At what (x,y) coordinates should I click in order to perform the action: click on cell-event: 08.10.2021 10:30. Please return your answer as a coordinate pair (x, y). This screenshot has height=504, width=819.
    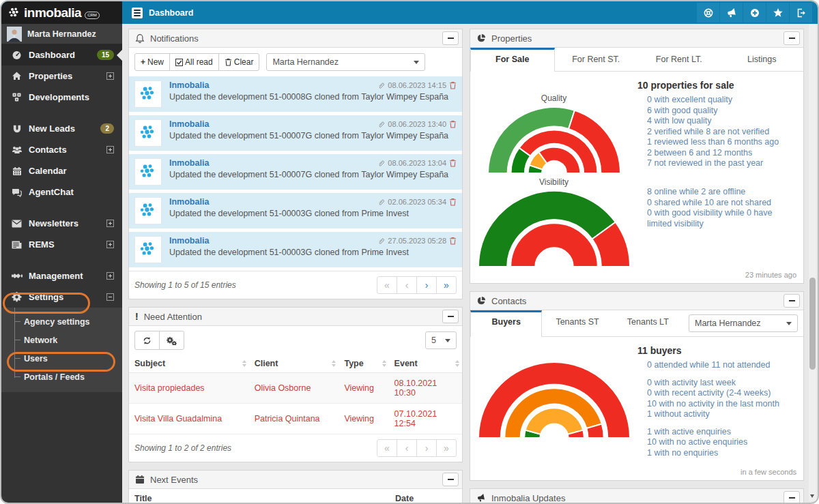
    Looking at the image, I should click on (426, 389).